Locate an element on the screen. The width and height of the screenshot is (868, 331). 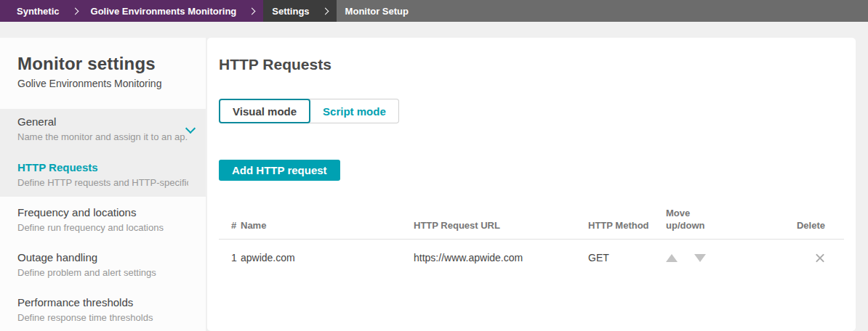
sidebar-item-desc: Define problem and alert settings is located at coordinates (103, 273).